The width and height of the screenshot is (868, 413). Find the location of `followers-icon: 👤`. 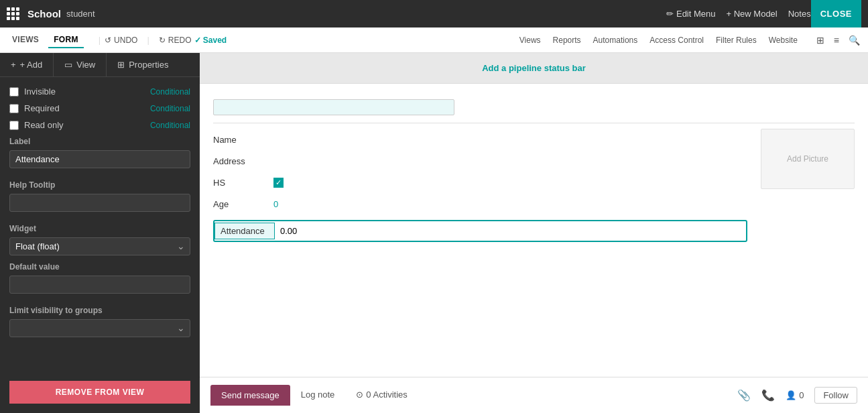

followers-icon: 👤 is located at coordinates (791, 396).